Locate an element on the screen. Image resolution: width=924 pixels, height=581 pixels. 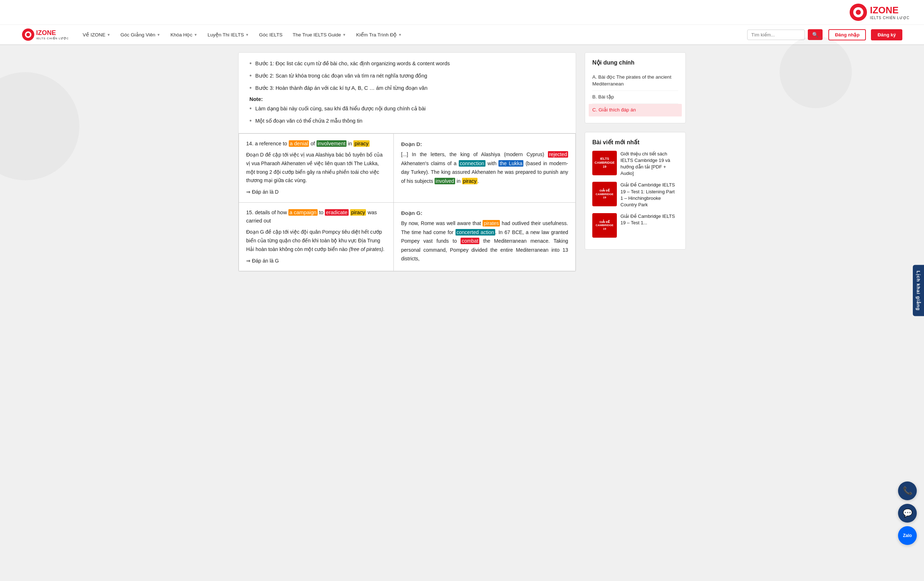
search-input is located at coordinates (776, 35).